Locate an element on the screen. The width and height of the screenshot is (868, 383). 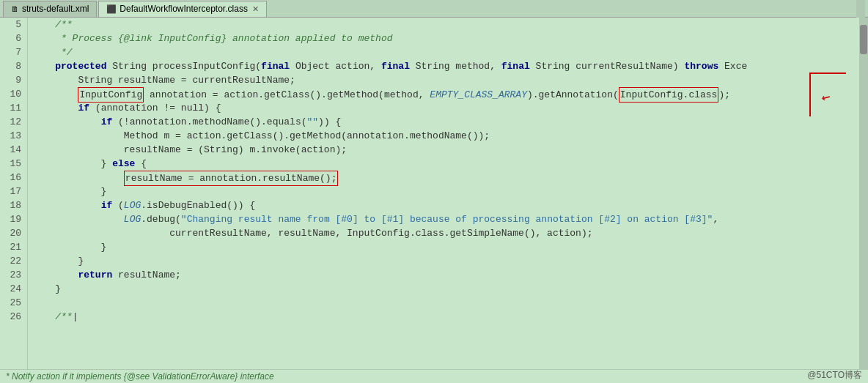
code-line-24: } is located at coordinates (446, 289).